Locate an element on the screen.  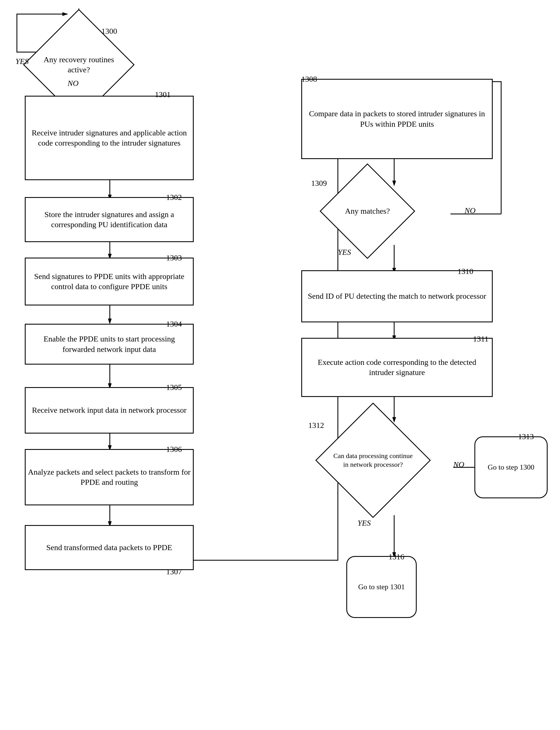
no-label-1312: NO is located at coordinates (459, 465).